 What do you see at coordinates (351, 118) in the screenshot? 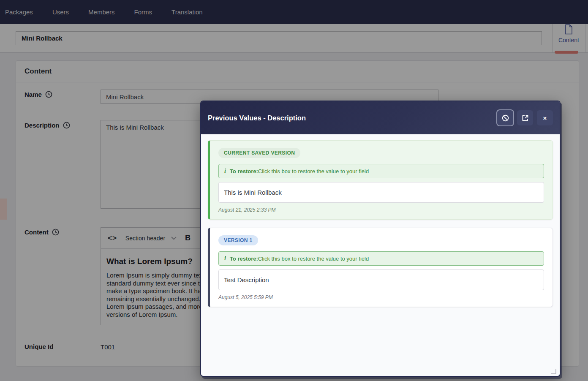
I see `dialog-title: Previous Values - Description` at bounding box center [351, 118].